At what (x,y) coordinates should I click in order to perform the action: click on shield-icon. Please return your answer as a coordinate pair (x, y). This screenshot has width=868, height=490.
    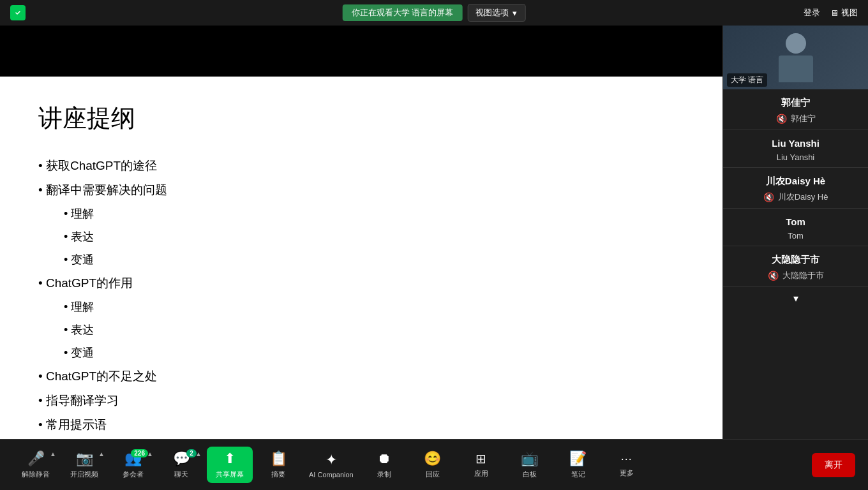
    Looking at the image, I should click on (18, 13).